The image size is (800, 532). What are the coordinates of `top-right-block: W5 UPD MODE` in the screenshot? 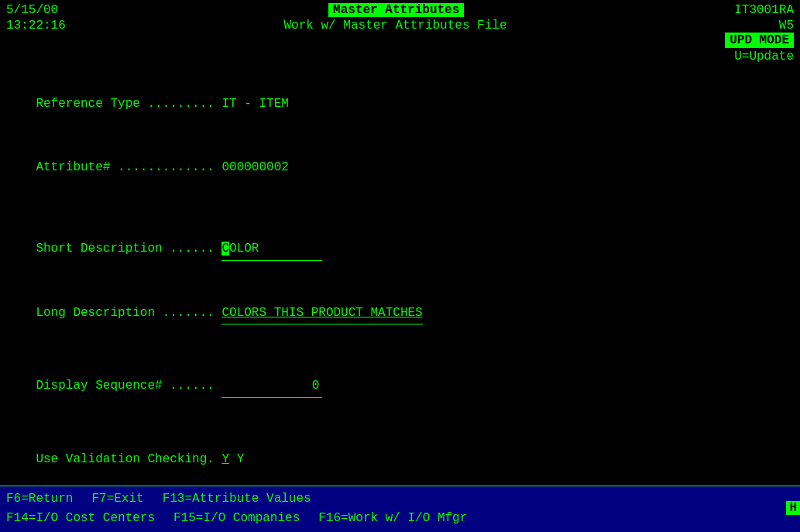 It's located at (759, 33).